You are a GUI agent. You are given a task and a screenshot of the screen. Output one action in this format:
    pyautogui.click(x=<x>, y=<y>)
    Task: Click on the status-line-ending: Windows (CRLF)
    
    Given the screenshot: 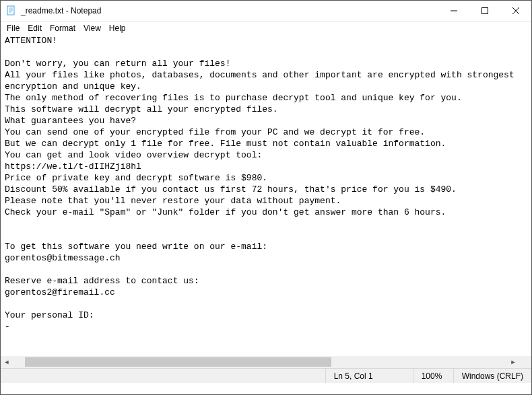 What is the action you would take?
    pyautogui.click(x=492, y=375)
    